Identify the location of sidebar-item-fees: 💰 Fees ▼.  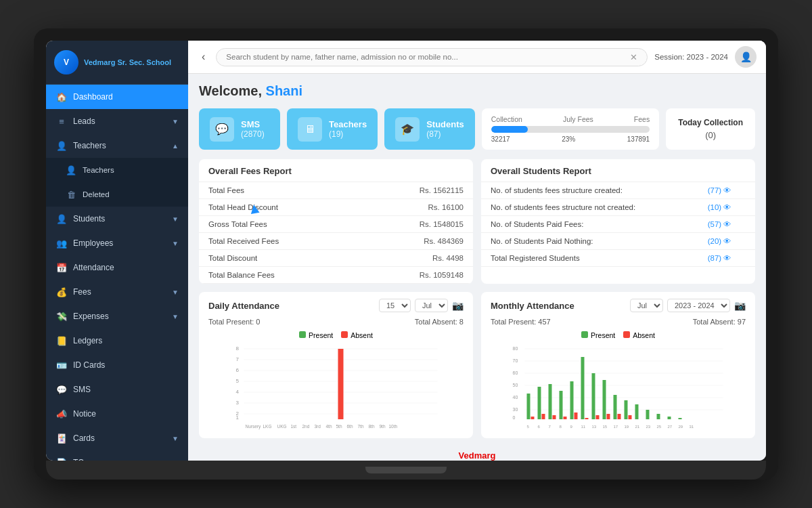
(117, 292).